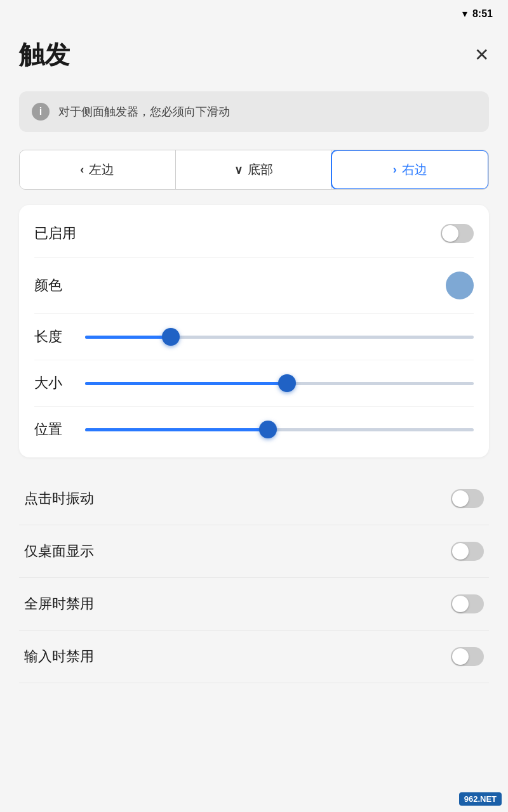 Image resolution: width=508 pixels, height=812 pixels. Describe the element at coordinates (467, 657) in the screenshot. I see `disable-input-toggle` at that location.